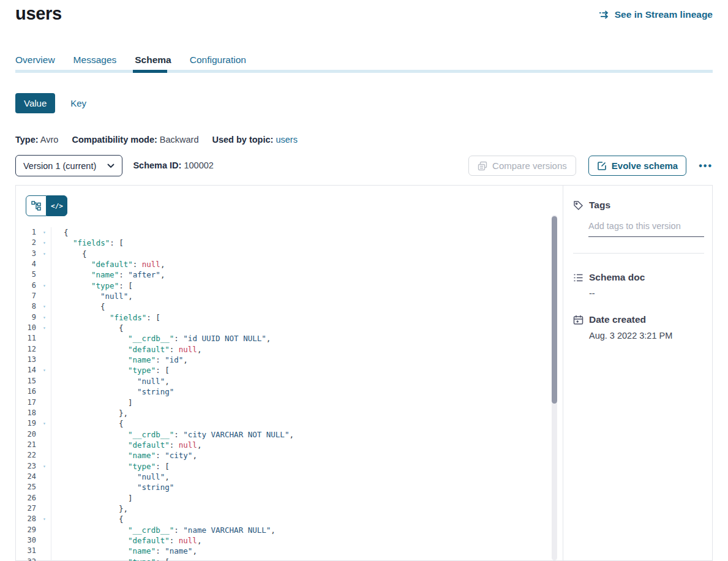 Image resolution: width=728 pixels, height=561 pixels. I want to click on line-number: 7, so click(27, 296).